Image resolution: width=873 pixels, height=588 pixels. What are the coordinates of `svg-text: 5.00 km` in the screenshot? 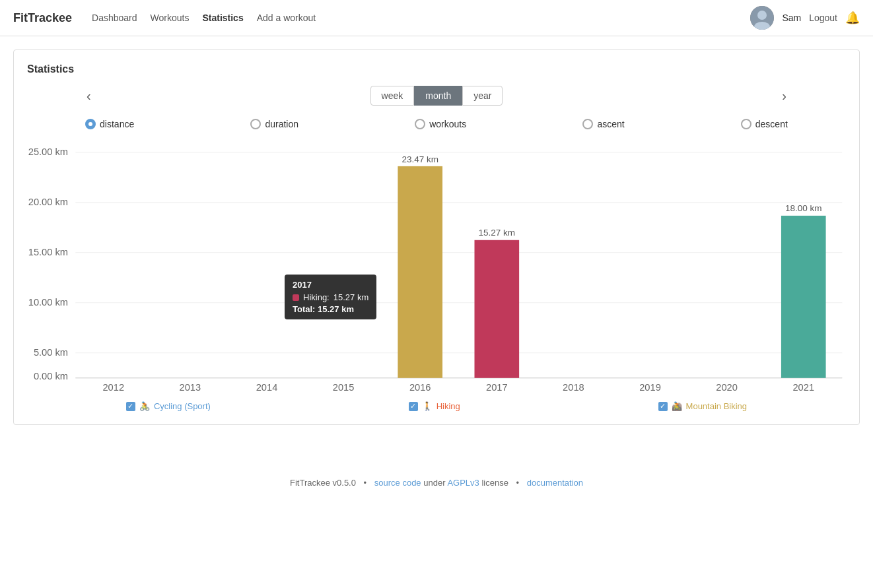 It's located at (51, 352).